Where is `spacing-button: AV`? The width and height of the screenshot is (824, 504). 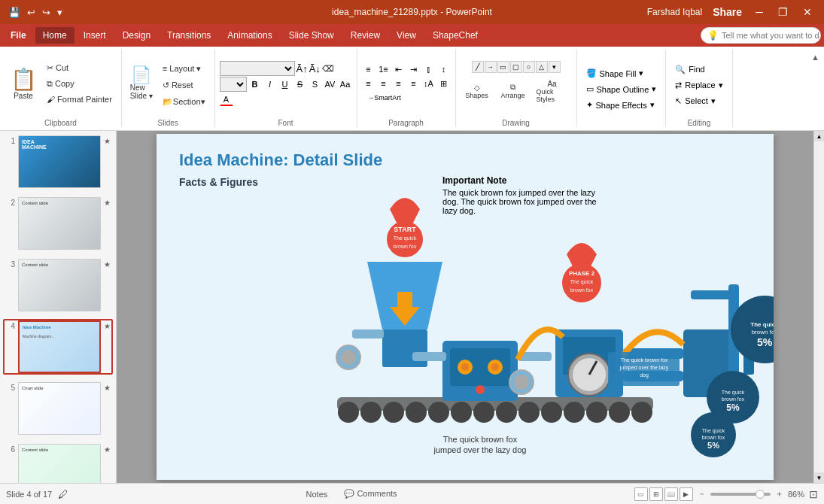 spacing-button: AV is located at coordinates (330, 84).